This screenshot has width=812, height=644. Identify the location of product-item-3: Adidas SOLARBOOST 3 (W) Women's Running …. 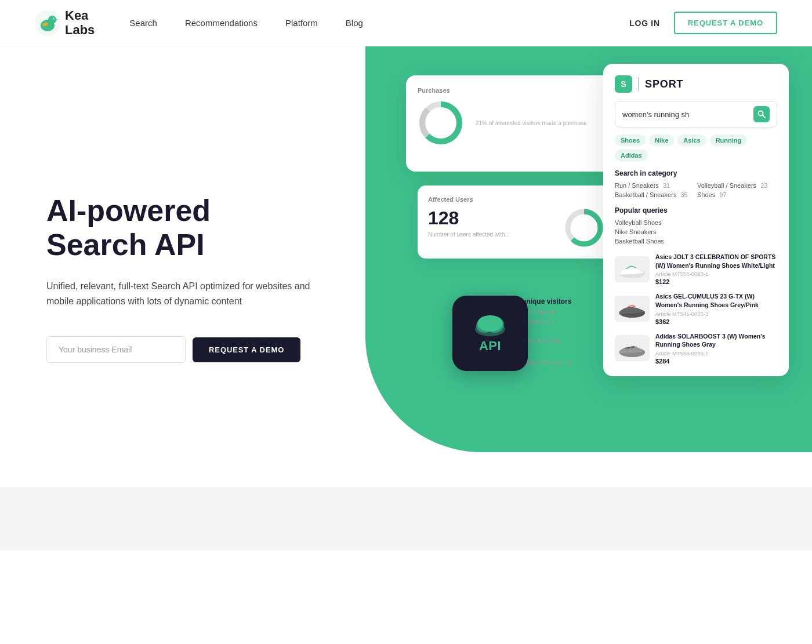
(696, 348).